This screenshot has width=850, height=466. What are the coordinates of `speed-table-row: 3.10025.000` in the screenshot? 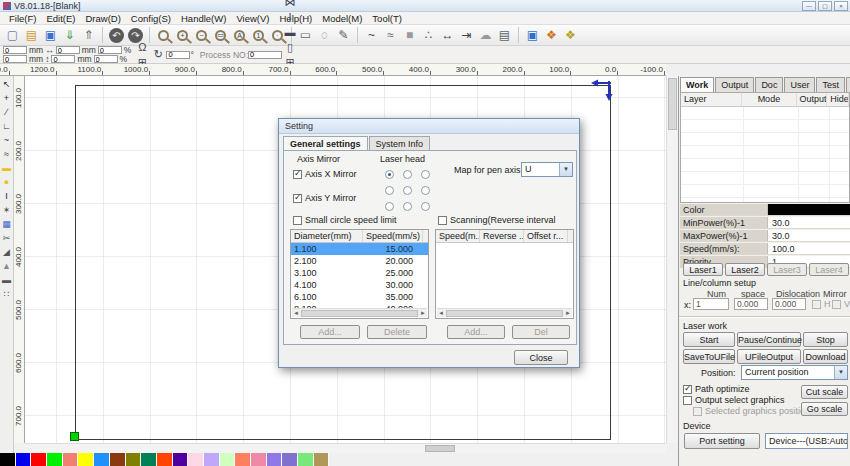 It's located at (360, 273).